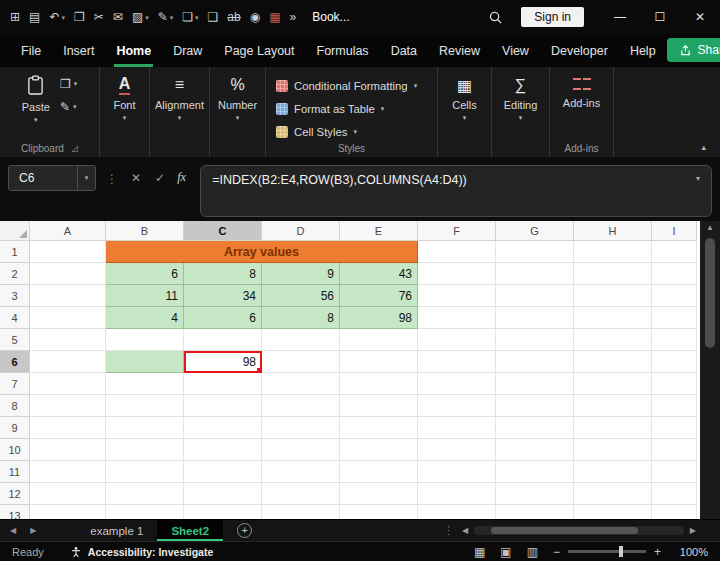  I want to click on cell-H8, so click(613, 406).